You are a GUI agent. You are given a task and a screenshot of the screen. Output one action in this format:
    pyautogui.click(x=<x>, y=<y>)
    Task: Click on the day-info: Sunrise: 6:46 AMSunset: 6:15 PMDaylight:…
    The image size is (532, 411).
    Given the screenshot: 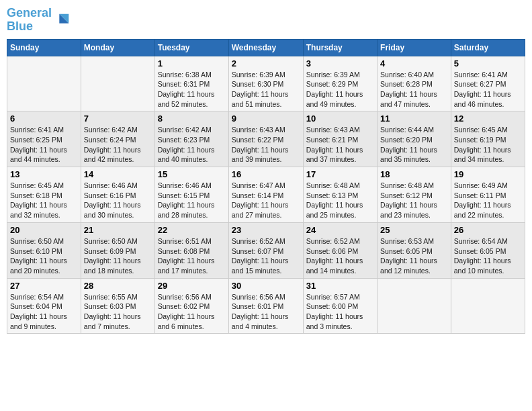 What is the action you would take?
    pyautogui.click(x=192, y=200)
    